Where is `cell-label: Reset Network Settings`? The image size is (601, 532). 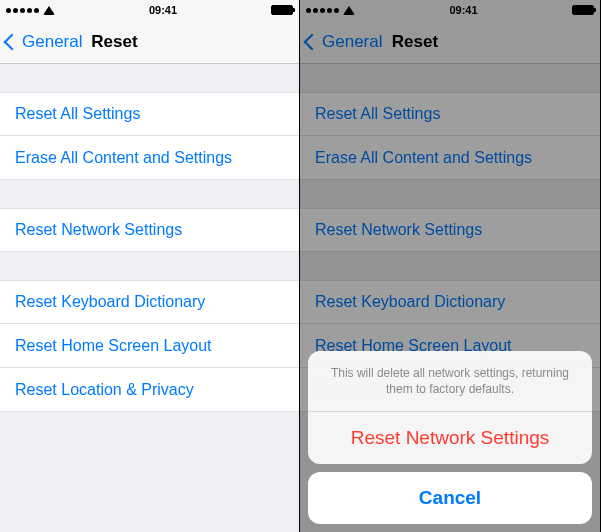
cell-label: Reset Network Settings is located at coordinates (98, 230).